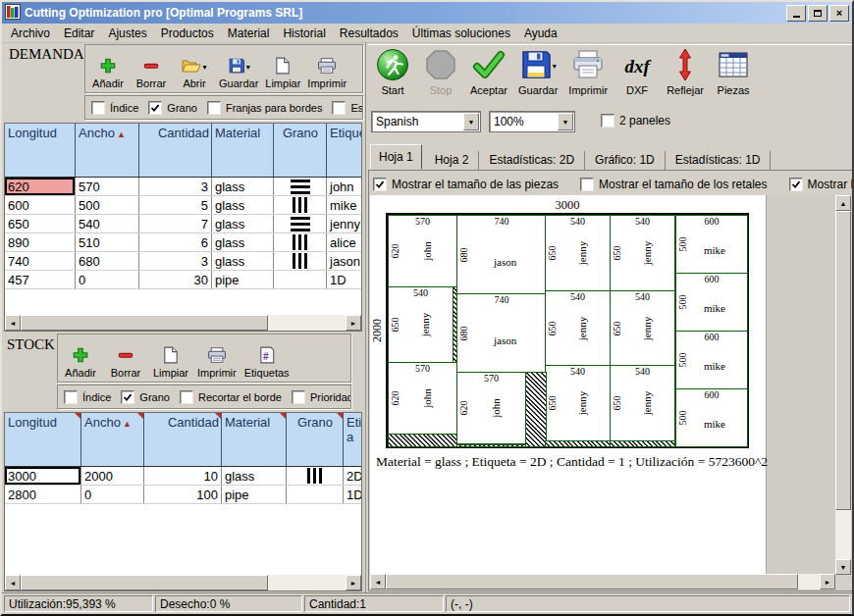  Describe the element at coordinates (108, 261) in the screenshot. I see `cell: 680` at that location.